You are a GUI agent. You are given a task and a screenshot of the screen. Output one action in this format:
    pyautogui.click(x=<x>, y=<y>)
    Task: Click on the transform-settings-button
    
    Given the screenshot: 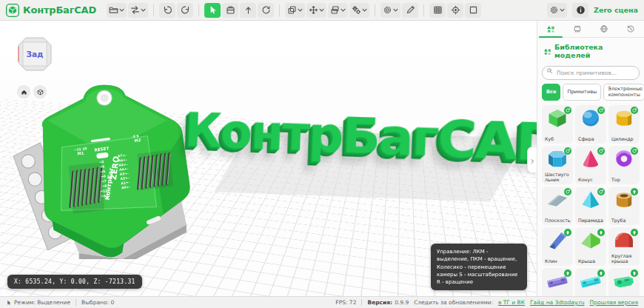 What is the action you would take?
    pyautogui.click(x=360, y=10)
    